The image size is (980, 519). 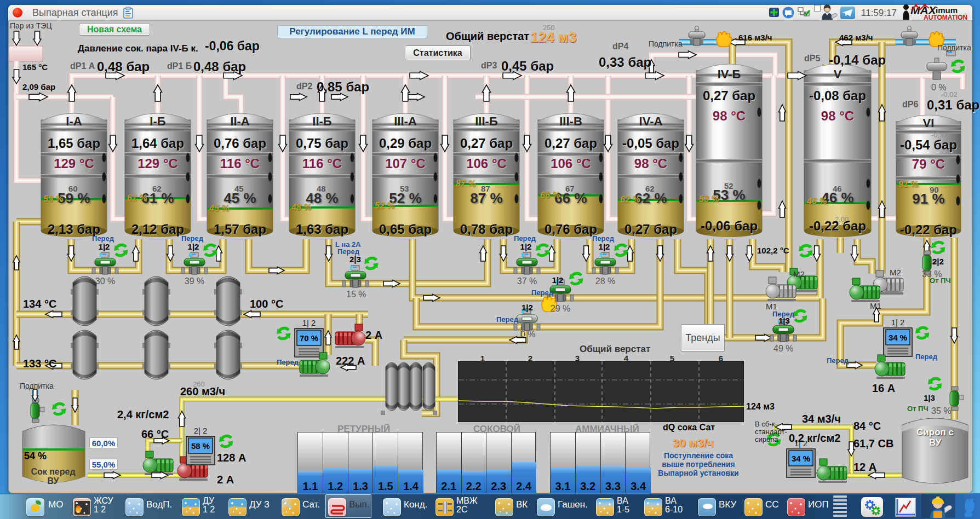 I want to click on svg-text: AUTOMATION, so click(x=945, y=18).